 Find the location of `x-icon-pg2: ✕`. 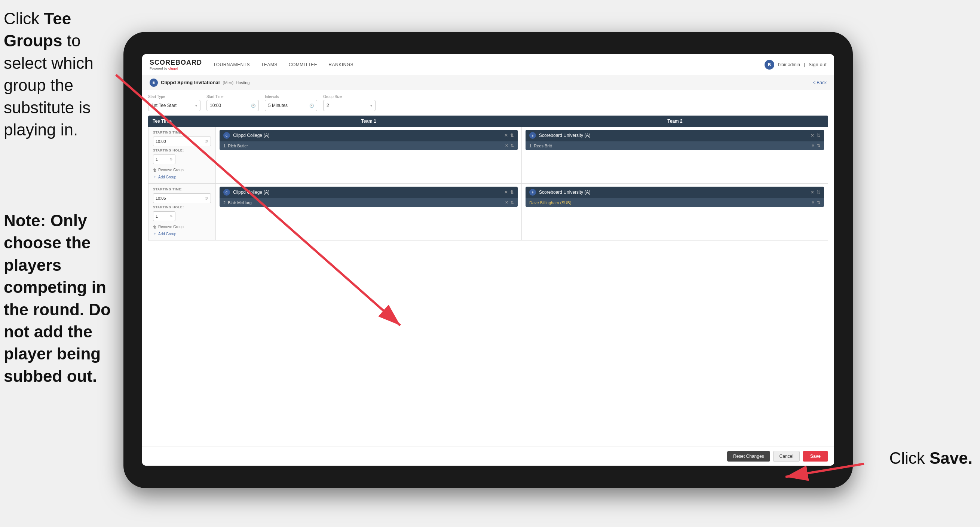

x-icon-pg2: ✕ is located at coordinates (507, 202).